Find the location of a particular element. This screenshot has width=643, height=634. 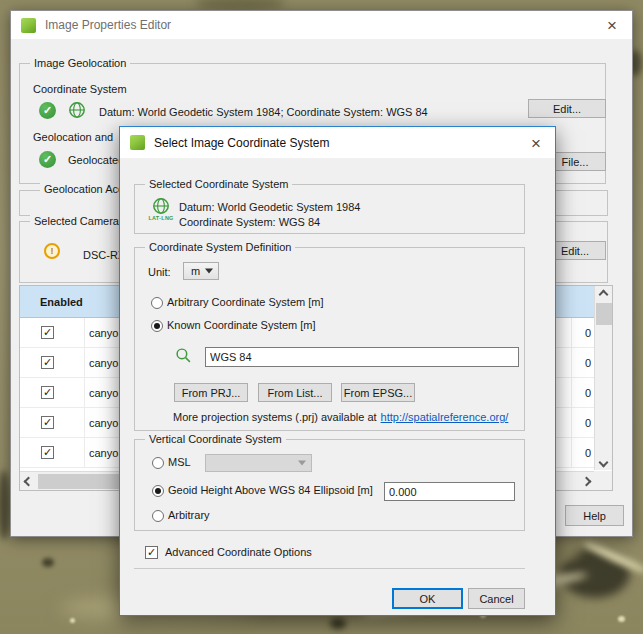

dialog-coordinate-system-line: Coordinate System: WGS 84 is located at coordinates (250, 222).